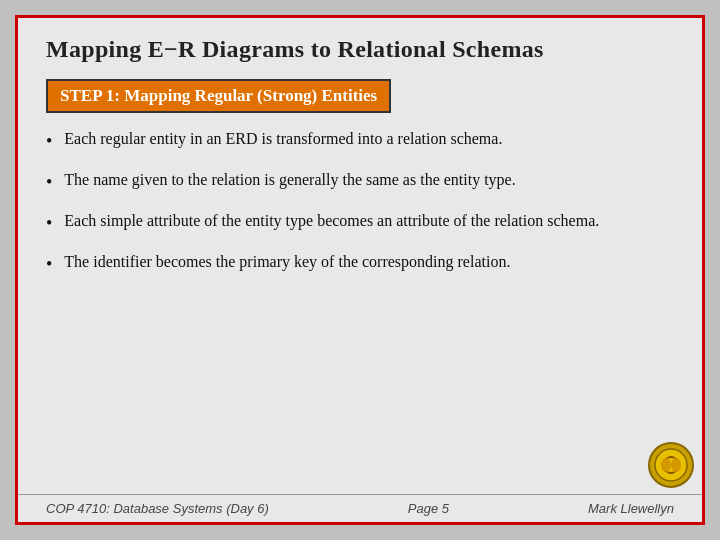 Image resolution: width=720 pixels, height=540 pixels. What do you see at coordinates (369, 262) in the screenshot?
I see `bullet-text-4: The identifier becomes the primary key o…` at bounding box center [369, 262].